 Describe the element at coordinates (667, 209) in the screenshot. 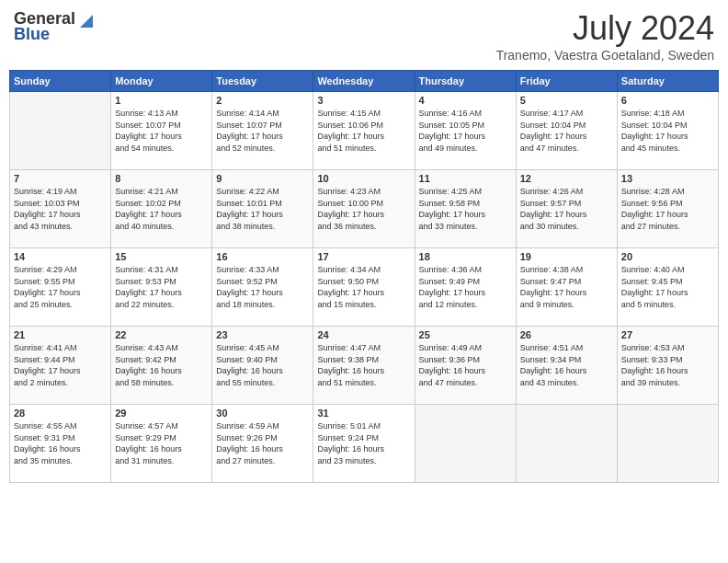

I see `day-info: Sunrise: 4:28 AM Sunset: 9:56 PM Dayligh…` at that location.